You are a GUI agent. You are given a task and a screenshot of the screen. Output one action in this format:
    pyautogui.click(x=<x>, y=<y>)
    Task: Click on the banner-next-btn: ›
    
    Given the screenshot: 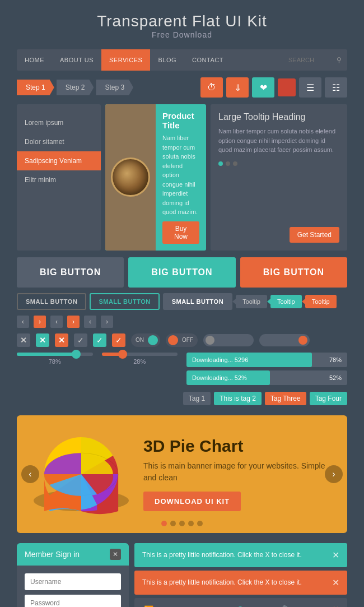 What is the action you would take?
    pyautogui.click(x=334, y=474)
    